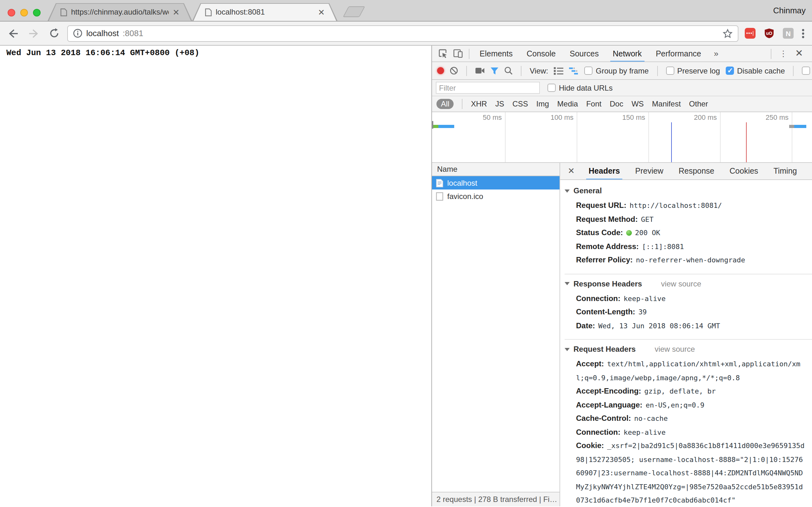 The width and height of the screenshot is (812, 507). Describe the element at coordinates (609, 405) in the screenshot. I see `header-key: Accept-Language:` at that location.